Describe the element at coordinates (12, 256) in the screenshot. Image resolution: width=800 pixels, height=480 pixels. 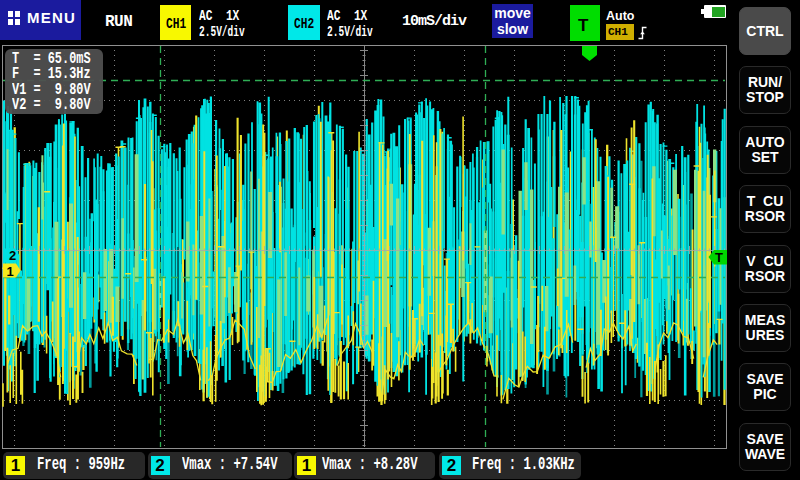
I see `svg-text: 2` at that location.